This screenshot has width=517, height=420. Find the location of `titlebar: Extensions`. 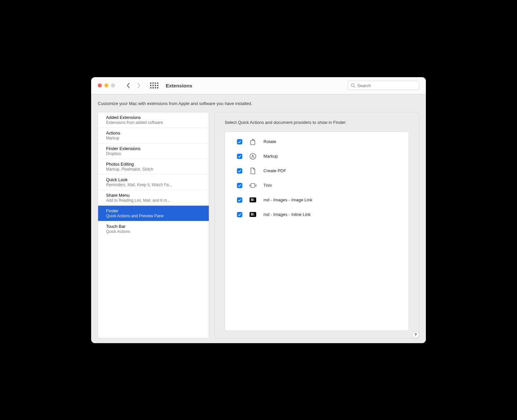

titlebar: Extensions is located at coordinates (258, 86).